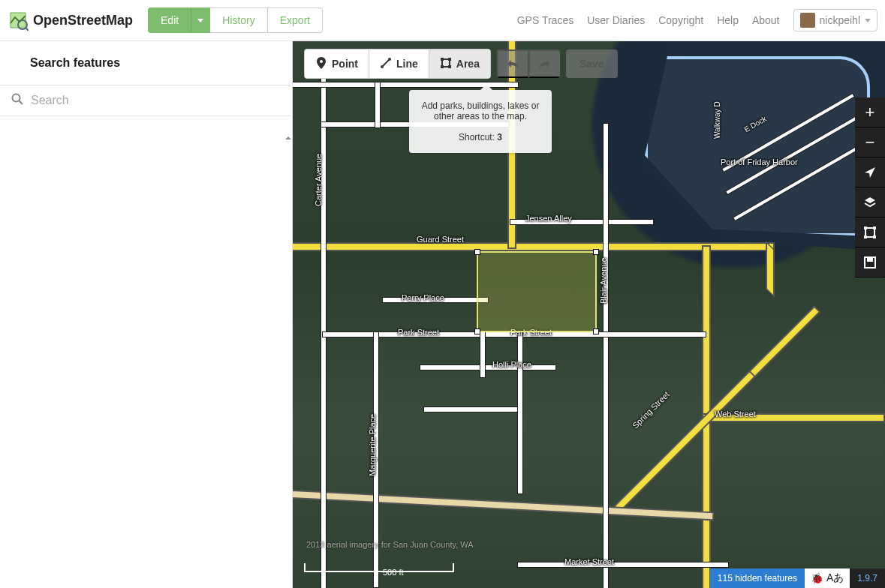 This screenshot has height=588, width=885. Describe the element at coordinates (480, 137) in the screenshot. I see `tooltip-shortcut: Shortcut: 3` at that location.